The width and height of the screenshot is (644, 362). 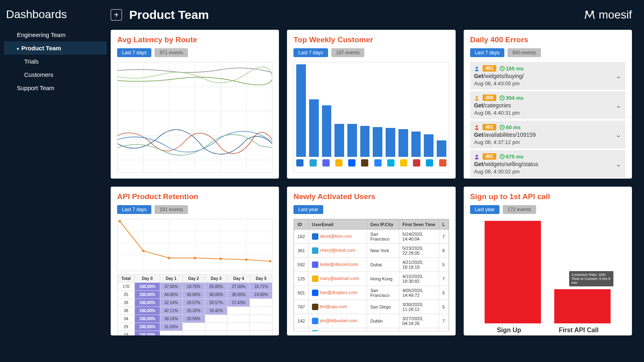 I want to click on card-title: API Product Retention, so click(x=195, y=197).